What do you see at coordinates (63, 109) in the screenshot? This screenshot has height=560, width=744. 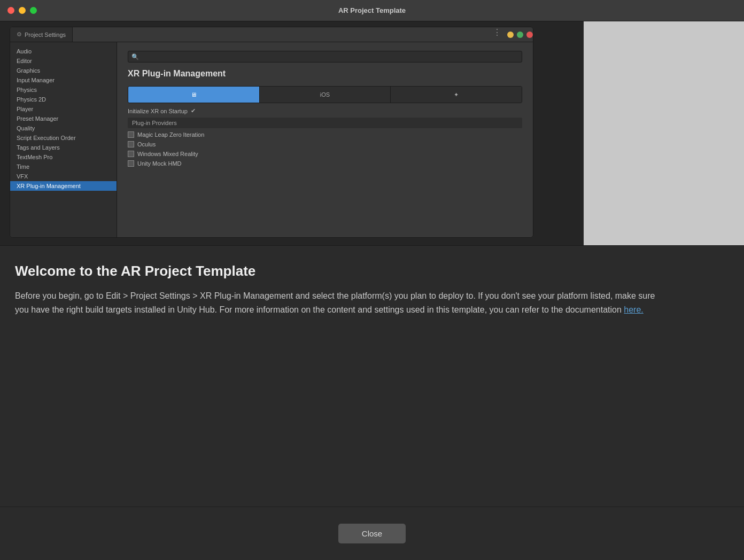 I see `sidebar-item-player: Player` at bounding box center [63, 109].